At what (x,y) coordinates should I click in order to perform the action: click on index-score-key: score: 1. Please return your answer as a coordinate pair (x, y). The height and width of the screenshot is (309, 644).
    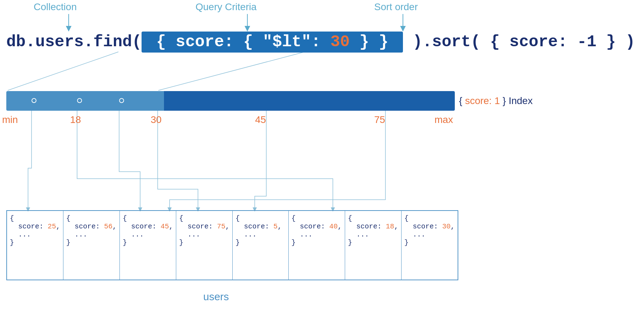
    Looking at the image, I should click on (482, 101).